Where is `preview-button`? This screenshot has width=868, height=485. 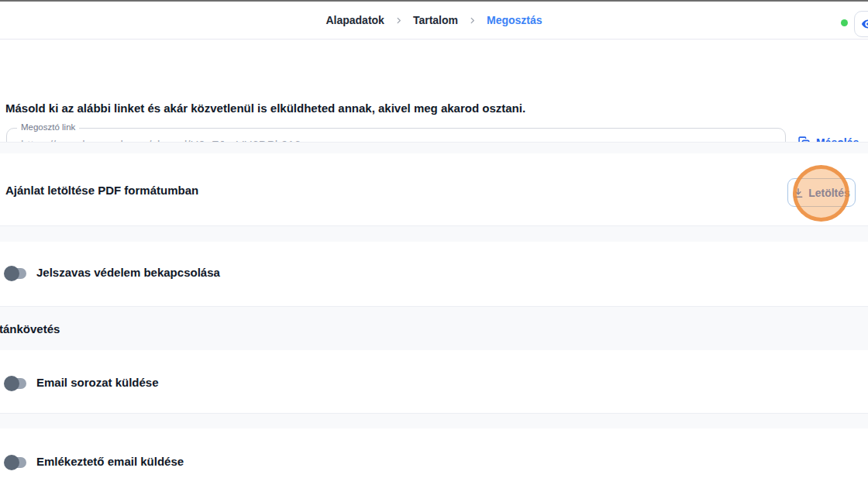 preview-button is located at coordinates (861, 24).